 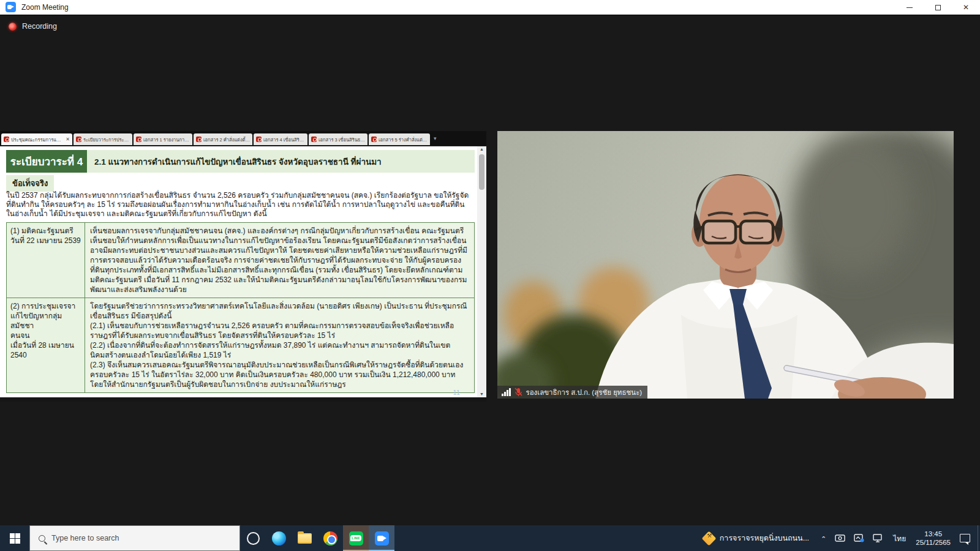 What do you see at coordinates (356, 538) in the screenshot?
I see `taskbar-line-button: LINE` at bounding box center [356, 538].